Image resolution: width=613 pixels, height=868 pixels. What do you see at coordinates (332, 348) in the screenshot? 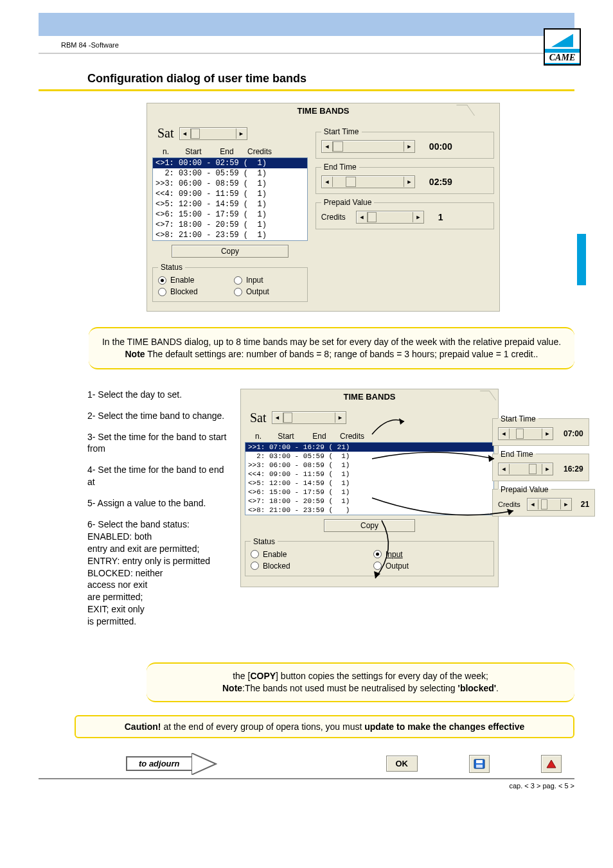
I see `info-note-box: In the TIME BANDS dialog, up to 8 time b…` at bounding box center [332, 348].